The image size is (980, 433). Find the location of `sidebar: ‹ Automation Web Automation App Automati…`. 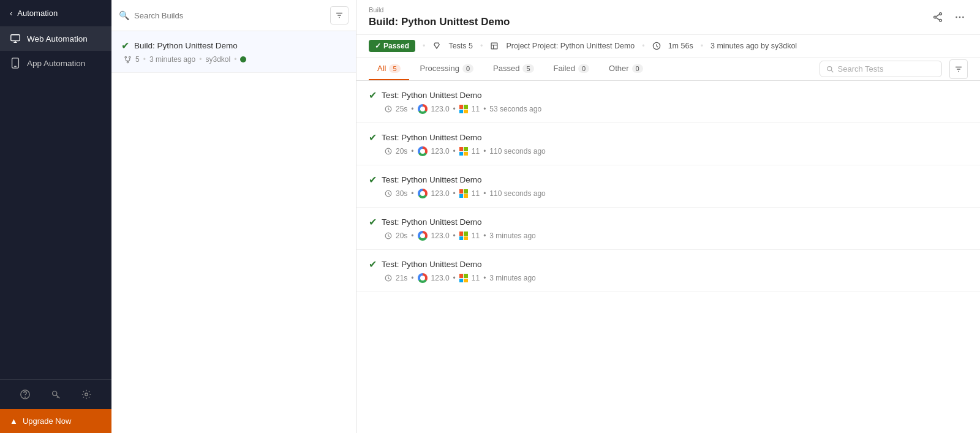

sidebar: ‹ Automation Web Automation App Automati… is located at coordinates (56, 217).